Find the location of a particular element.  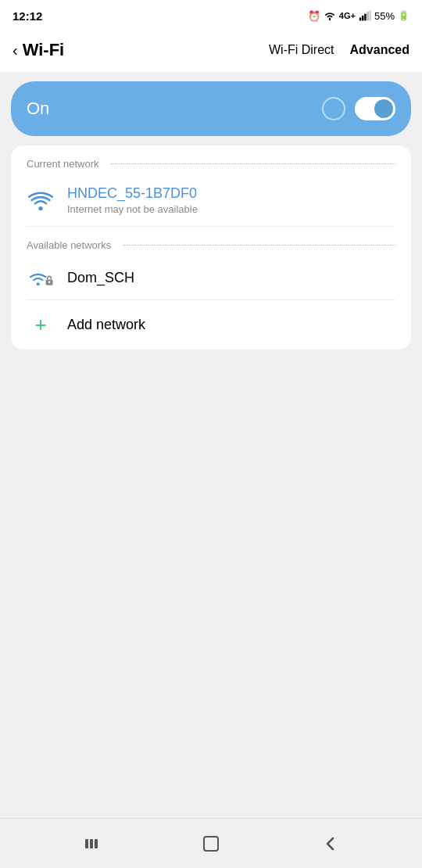

toggle-controls is located at coordinates (359, 109).